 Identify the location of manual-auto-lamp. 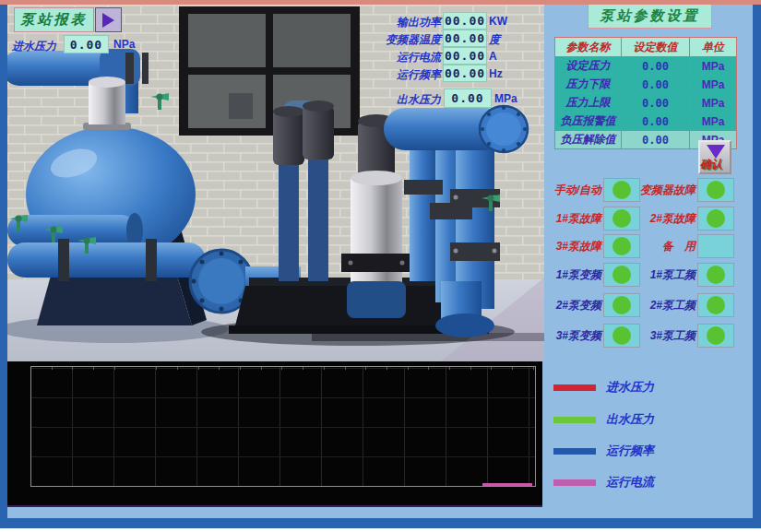
(622, 190).